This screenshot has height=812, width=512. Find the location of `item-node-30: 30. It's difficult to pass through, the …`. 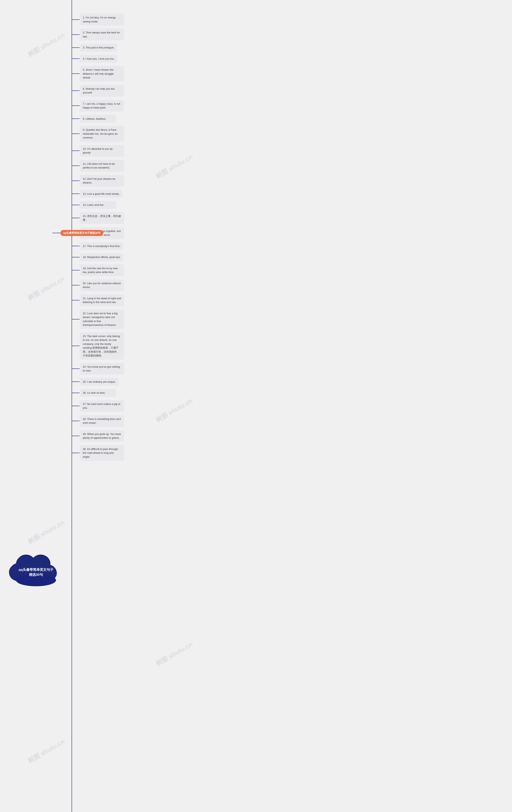

item-node-30: 30. It's difficult to pass through, the … is located at coordinates (124, 453).